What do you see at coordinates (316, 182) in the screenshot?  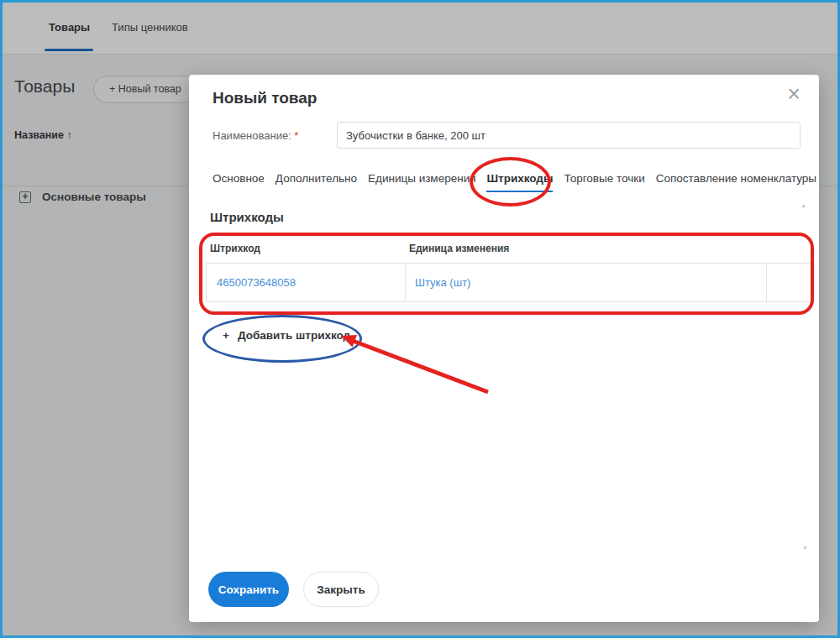 I see `tab-additional: Дополнительно` at bounding box center [316, 182].